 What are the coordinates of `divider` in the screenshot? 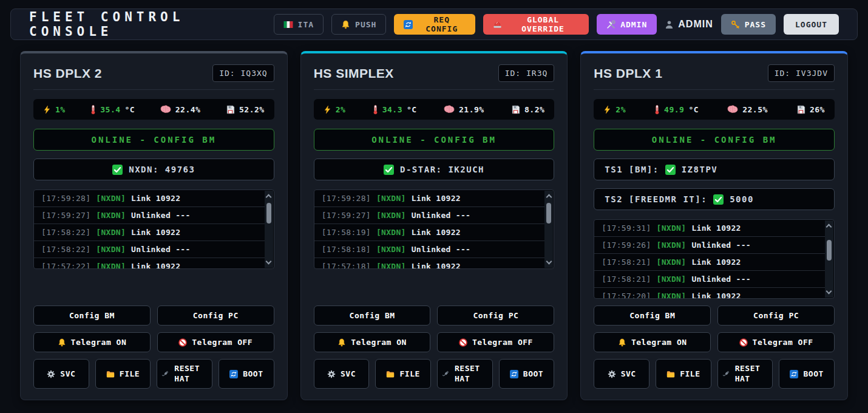 It's located at (154, 90).